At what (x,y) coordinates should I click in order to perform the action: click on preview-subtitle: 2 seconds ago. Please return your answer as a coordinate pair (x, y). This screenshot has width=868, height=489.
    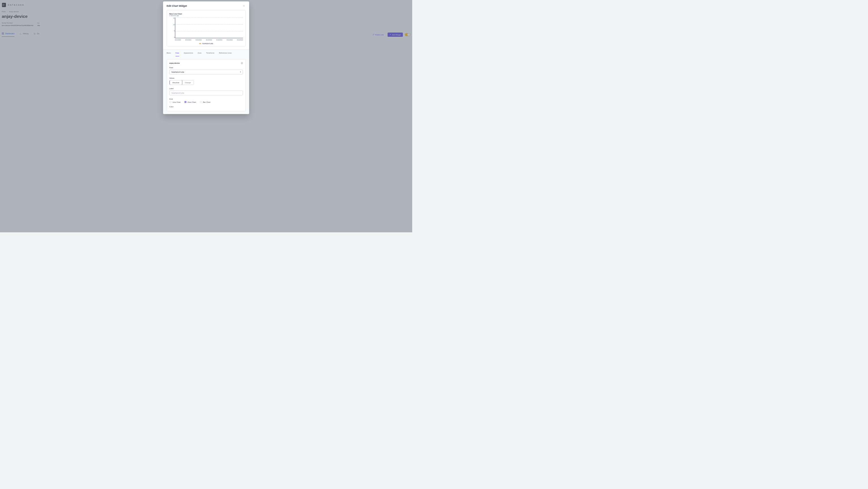
    Looking at the image, I should click on (206, 15).